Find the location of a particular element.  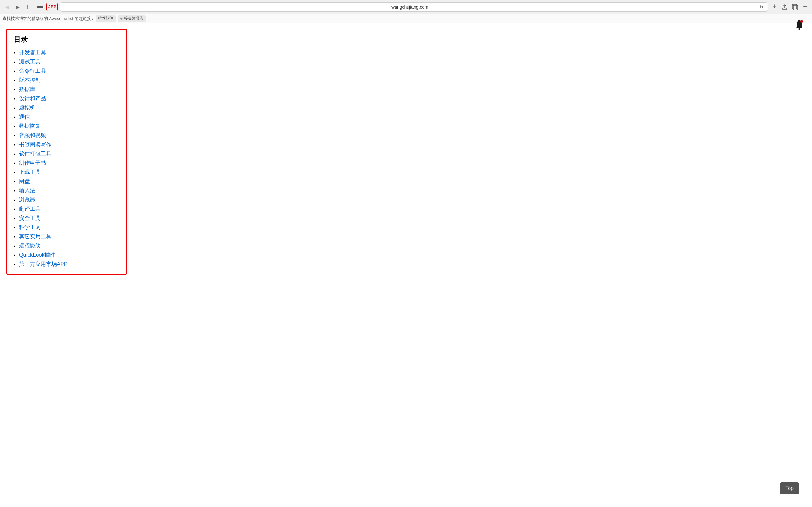

toc-link-16: 浏览器 is located at coordinates (27, 200).